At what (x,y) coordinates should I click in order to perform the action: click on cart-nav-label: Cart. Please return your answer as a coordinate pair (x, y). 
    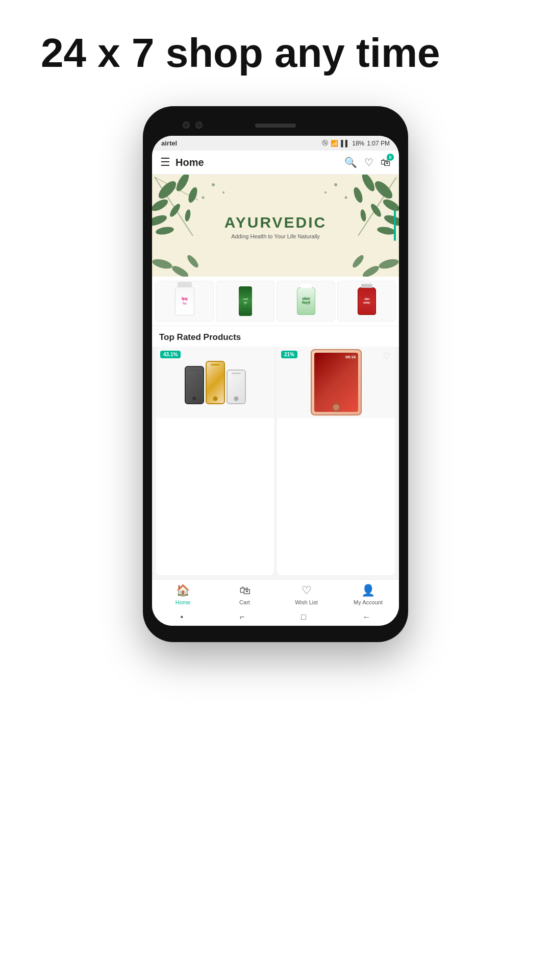
    Looking at the image, I should click on (245, 602).